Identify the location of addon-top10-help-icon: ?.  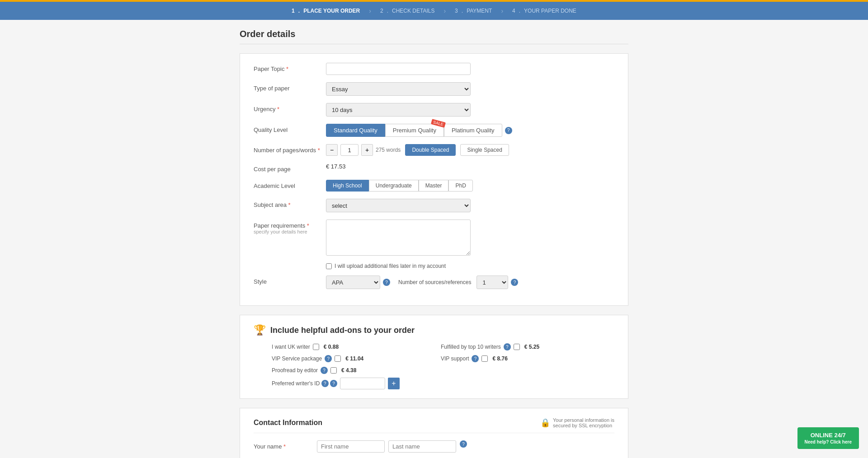
(507, 347).